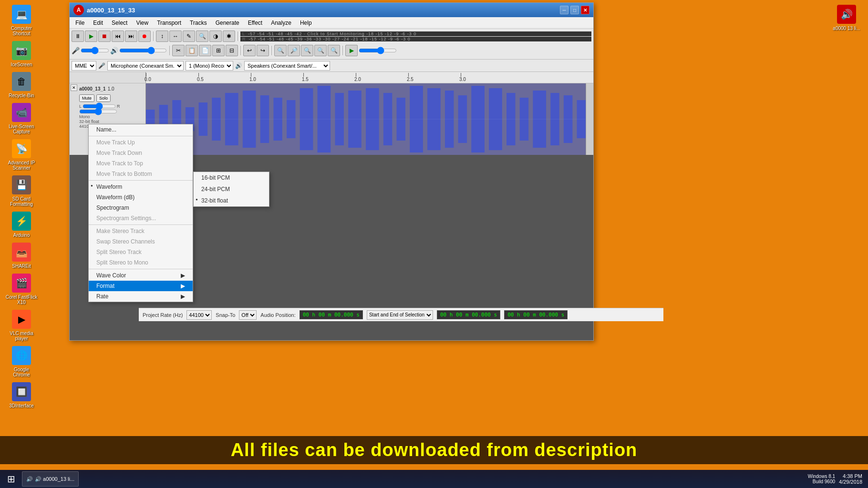 This screenshot has height=488, width=868. Describe the element at coordinates (416, 36) in the screenshot. I see `level-meters: L -57 -54 -51 -48 -45 -42 · Click to Sta…` at that location.